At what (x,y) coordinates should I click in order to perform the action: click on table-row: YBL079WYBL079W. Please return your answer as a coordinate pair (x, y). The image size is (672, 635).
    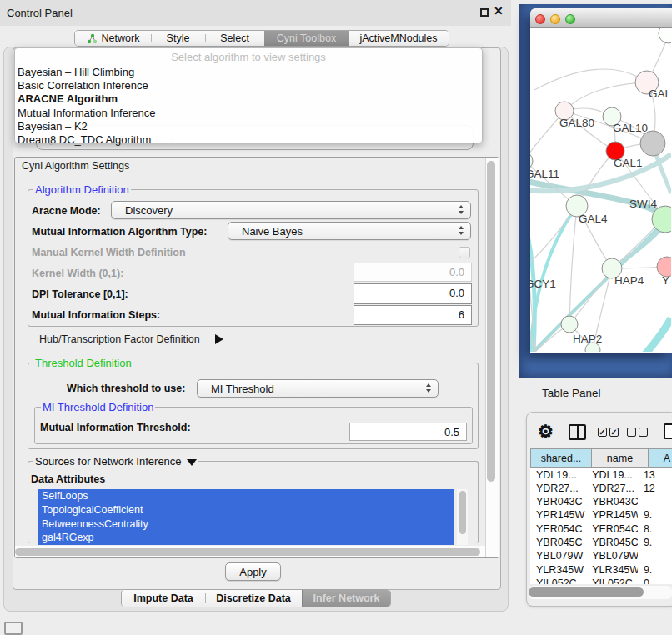
    Looking at the image, I should click on (601, 556).